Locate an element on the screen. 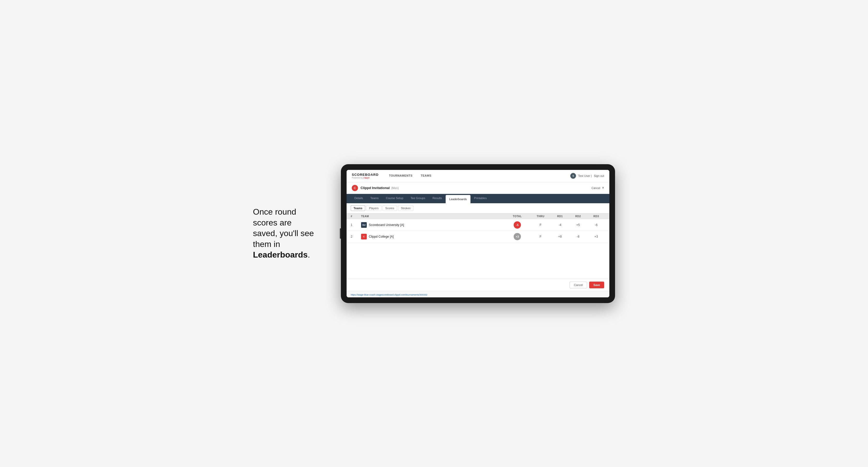 The height and width of the screenshot is (467, 868). tab-teams: Teams is located at coordinates (374, 199).